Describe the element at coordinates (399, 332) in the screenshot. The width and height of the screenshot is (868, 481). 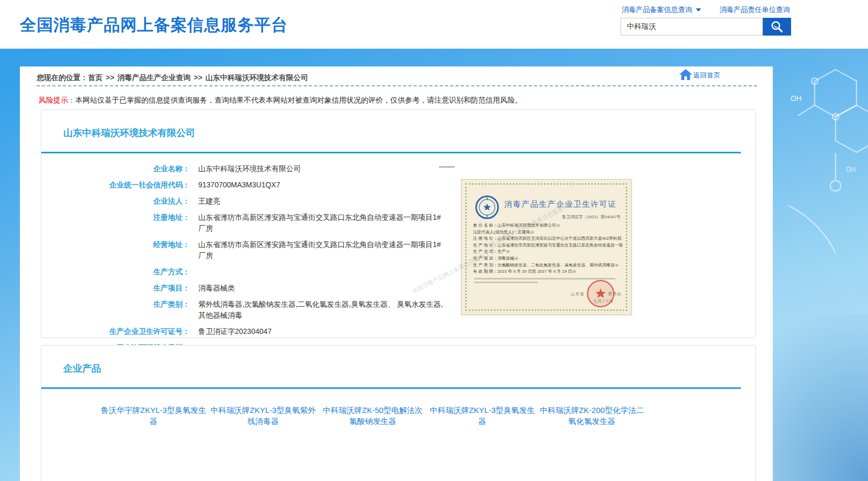
I see `field-row-license-number: 生产企业卫生许可证号： 鲁卫消证字202304047` at that location.